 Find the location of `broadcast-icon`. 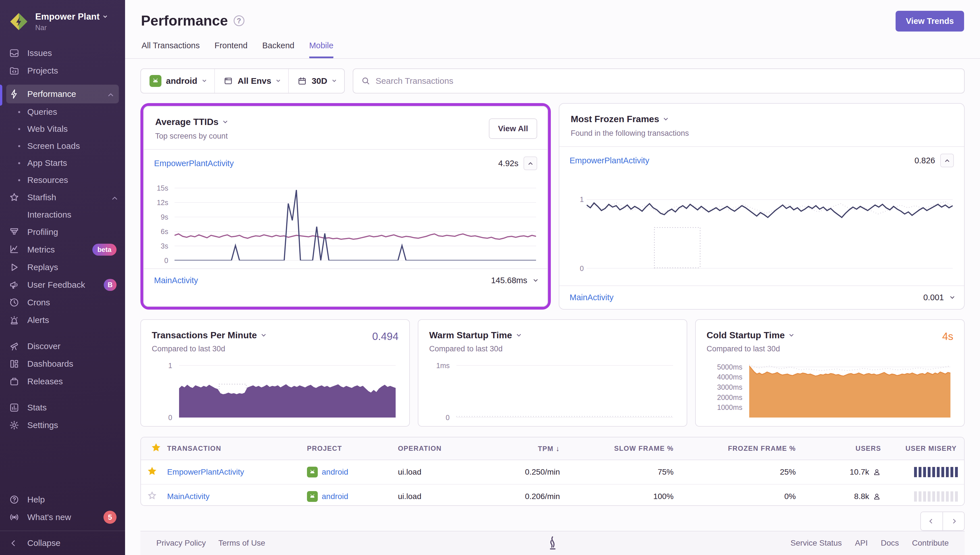

broadcast-icon is located at coordinates (14, 517).